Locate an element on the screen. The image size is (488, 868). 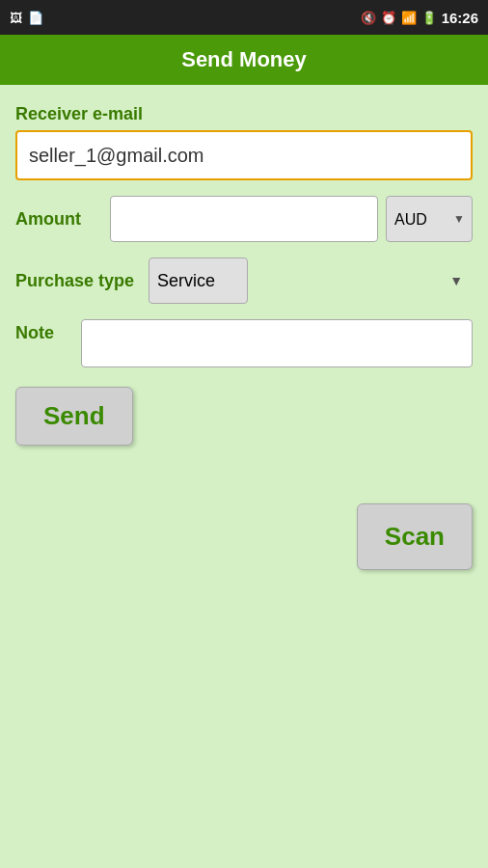
battery-icon: 🔋 is located at coordinates (429, 17).